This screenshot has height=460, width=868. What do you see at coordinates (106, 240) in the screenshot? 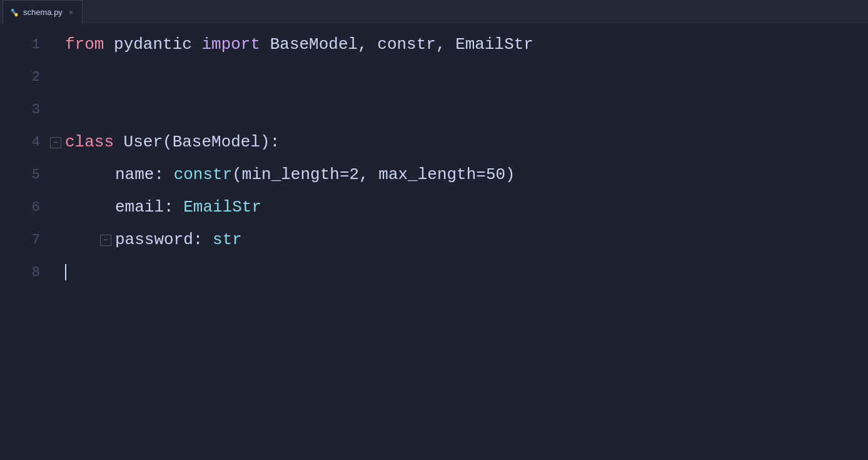
I see `fold-indicator-7: −` at bounding box center [106, 240].